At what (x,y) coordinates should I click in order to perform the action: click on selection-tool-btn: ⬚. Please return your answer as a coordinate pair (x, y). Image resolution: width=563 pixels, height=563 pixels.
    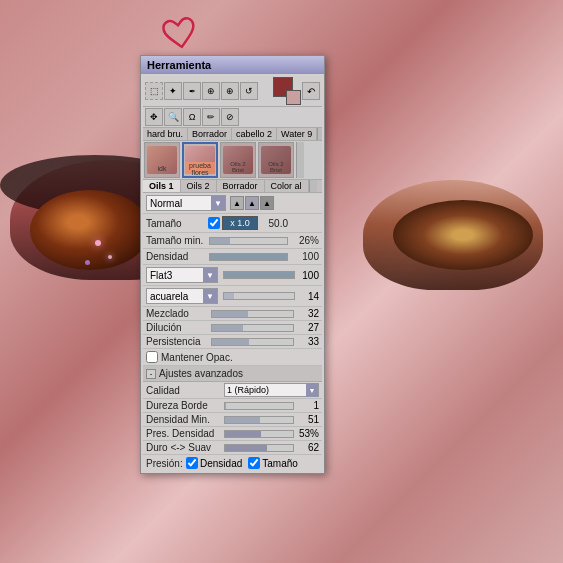
    Looking at the image, I should click on (154, 91).